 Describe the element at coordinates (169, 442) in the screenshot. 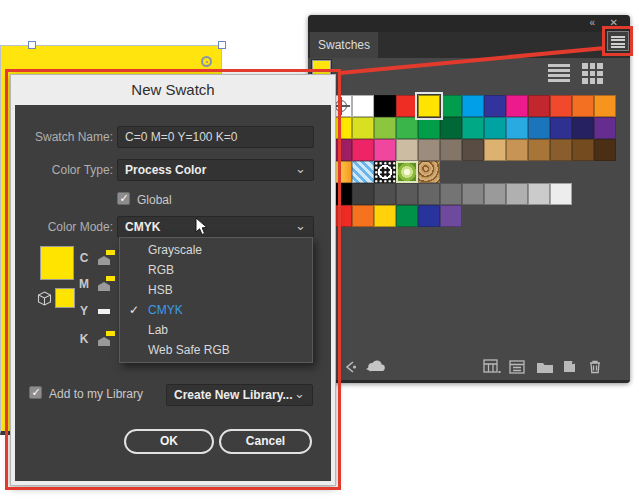

I see `ok-button: OK` at that location.